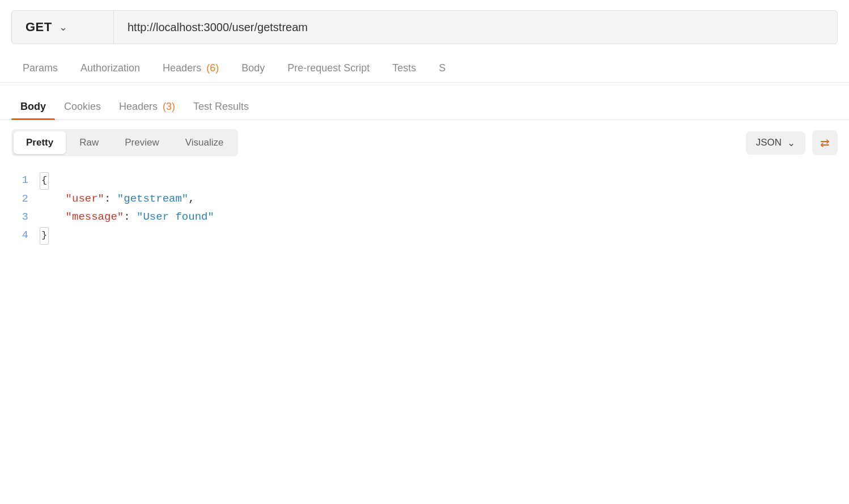 The width and height of the screenshot is (849, 504). I want to click on wrap-lines-button: ⇄, so click(825, 143).